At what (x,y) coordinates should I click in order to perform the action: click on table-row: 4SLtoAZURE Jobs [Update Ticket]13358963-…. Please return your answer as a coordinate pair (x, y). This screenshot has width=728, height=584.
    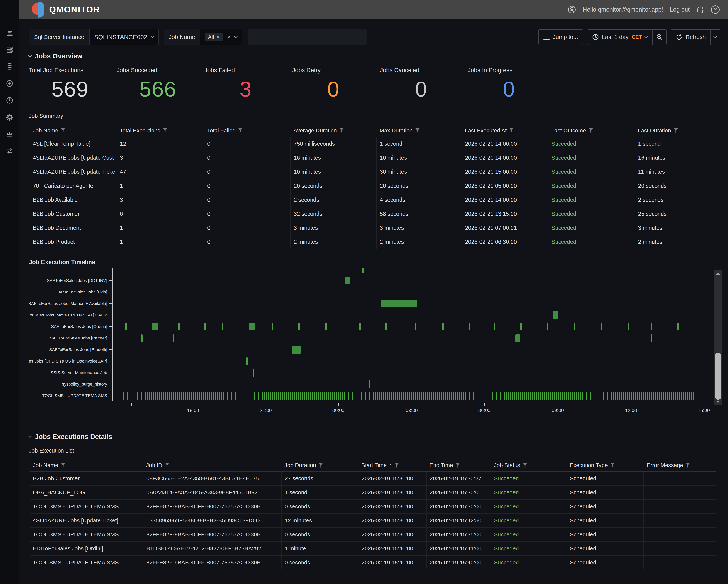
    Looking at the image, I should click on (373, 520).